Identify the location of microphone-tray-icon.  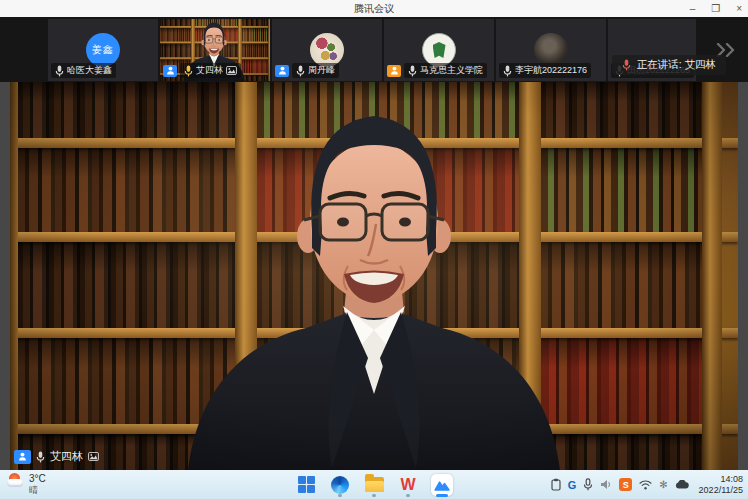
(588, 484).